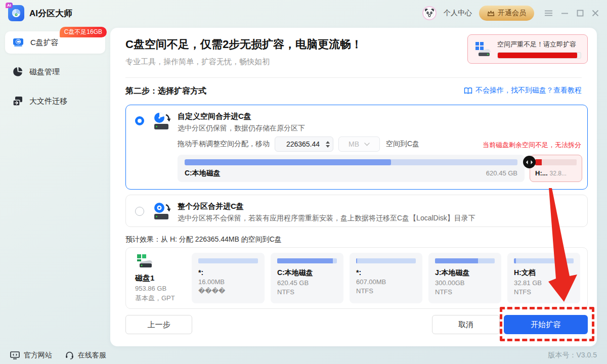 The height and width of the screenshot is (364, 607). I want to click on partition-label: C:本地磁盘, so click(307, 273).